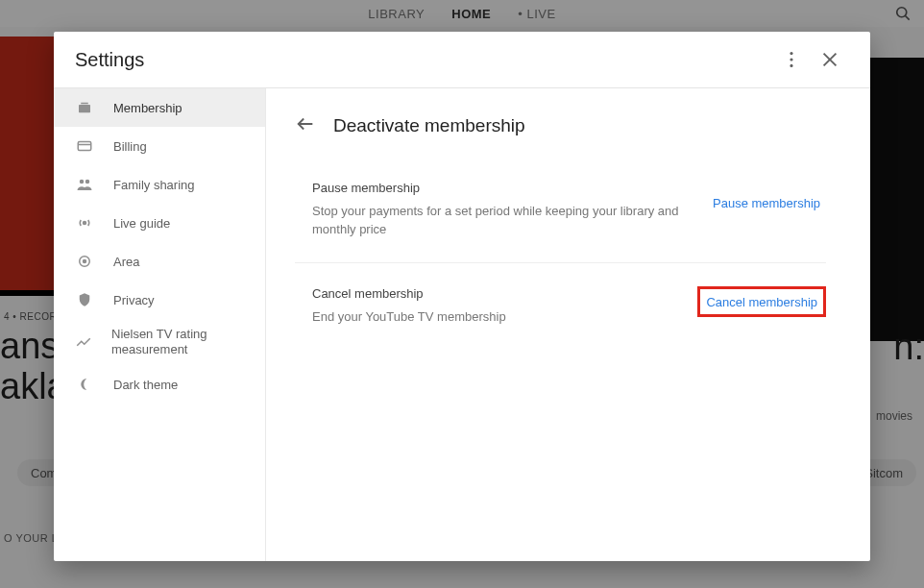 Image resolution: width=924 pixels, height=588 pixels. I want to click on family-icon, so click(85, 184).